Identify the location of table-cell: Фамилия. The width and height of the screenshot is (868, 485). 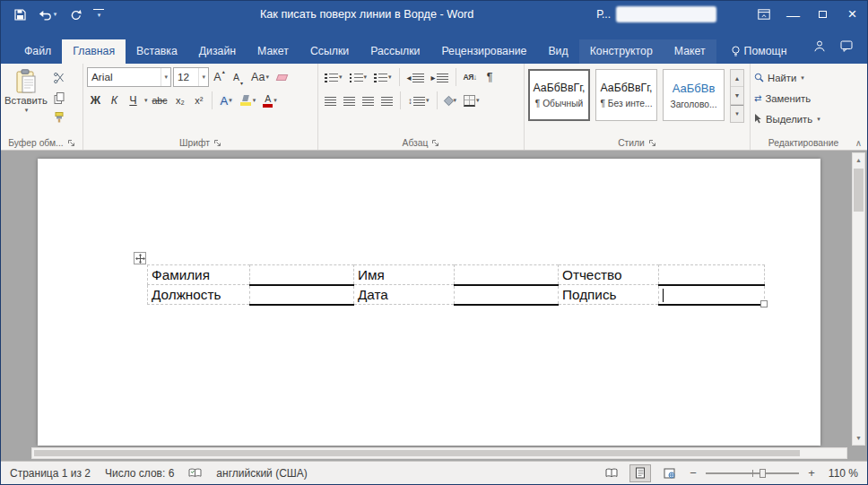
(199, 275).